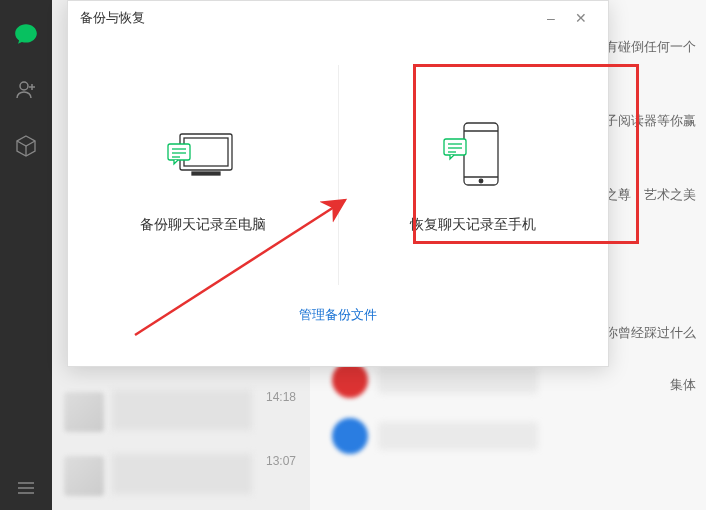 The height and width of the screenshot is (510, 706). What do you see at coordinates (26, 90) in the screenshot?
I see `contacts-icon` at bounding box center [26, 90].